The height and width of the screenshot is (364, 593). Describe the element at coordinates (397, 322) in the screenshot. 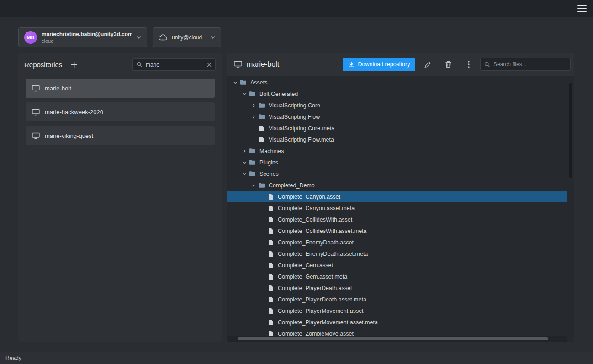

I see `tree-row-file: Complete_PlayerMovement.asset.meta` at that location.